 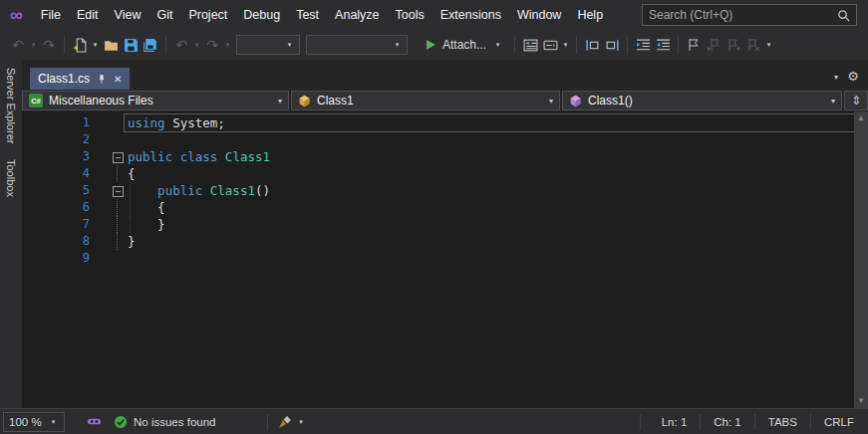 I want to click on save-all-icon, so click(x=150, y=45).